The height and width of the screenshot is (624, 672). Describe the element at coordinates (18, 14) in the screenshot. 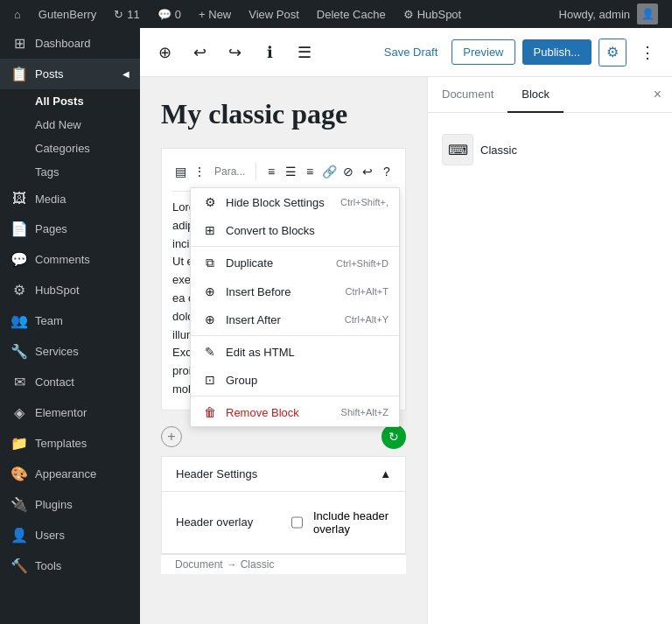

I see `admin-bar-home: ⌂` at that location.